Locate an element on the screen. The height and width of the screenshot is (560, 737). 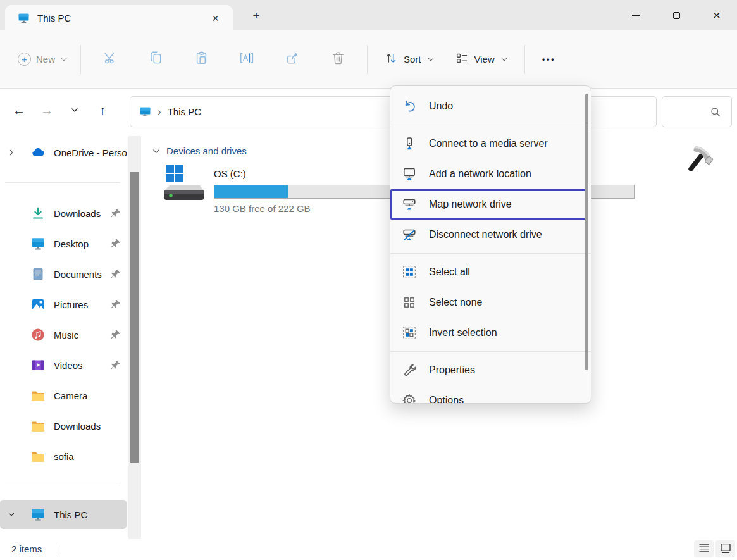
search-box is located at coordinates (697, 111).